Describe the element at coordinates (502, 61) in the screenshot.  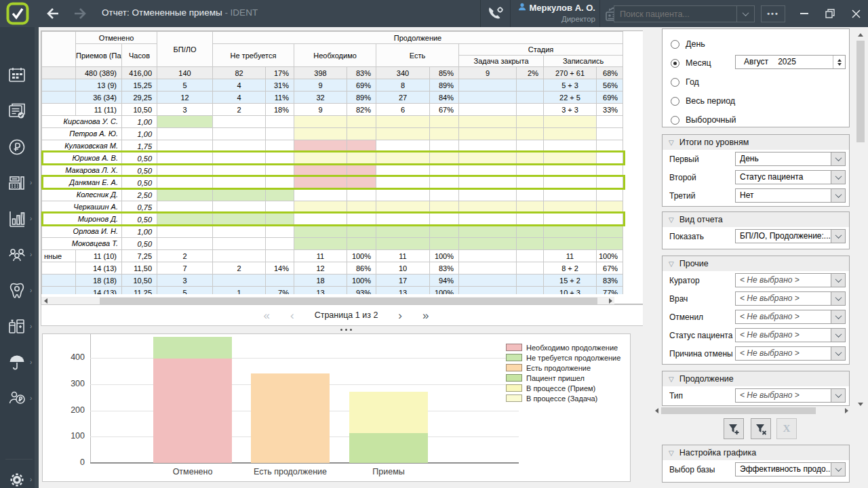
I see `header-task-closed: Задача закрыта` at that location.